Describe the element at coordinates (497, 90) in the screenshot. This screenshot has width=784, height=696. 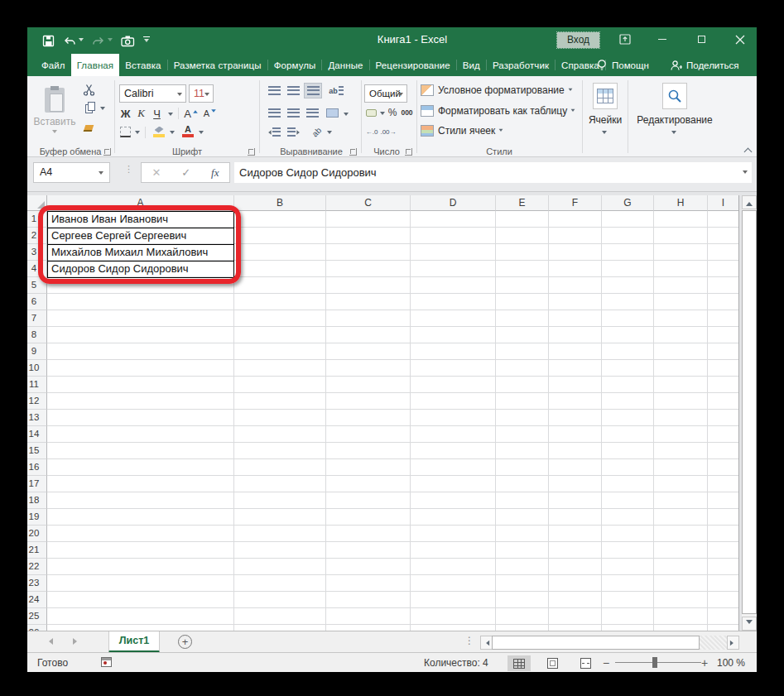
I see `conditional-formatting-button: Условное форматирование` at that location.